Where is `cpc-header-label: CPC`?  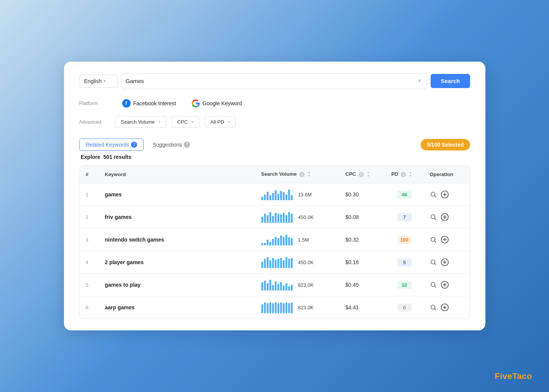 cpc-header-label: CPC is located at coordinates (351, 174).